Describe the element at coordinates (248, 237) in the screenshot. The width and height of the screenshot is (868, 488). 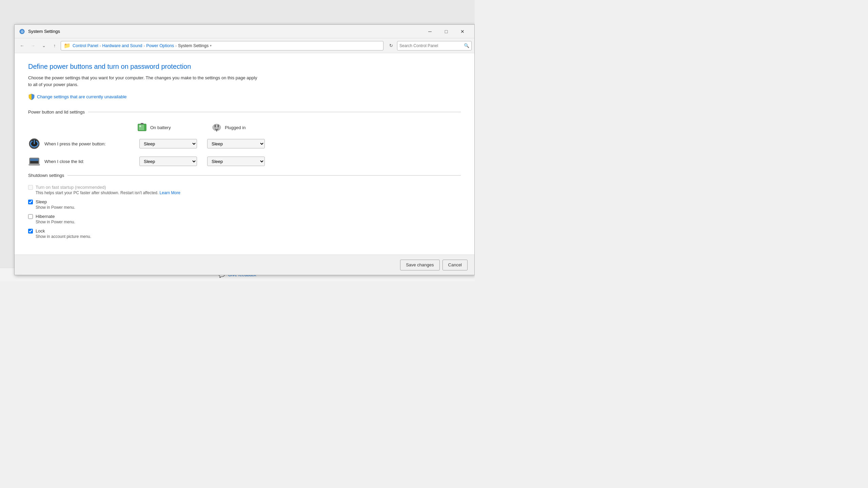
I see `lock-desc: Show in account picture menu.` at that location.